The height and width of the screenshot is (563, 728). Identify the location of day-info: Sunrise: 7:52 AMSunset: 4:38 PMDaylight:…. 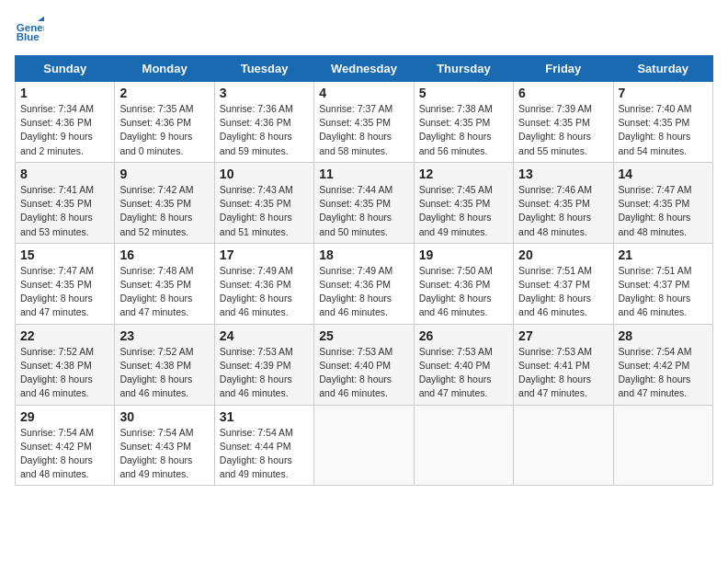
(156, 373).